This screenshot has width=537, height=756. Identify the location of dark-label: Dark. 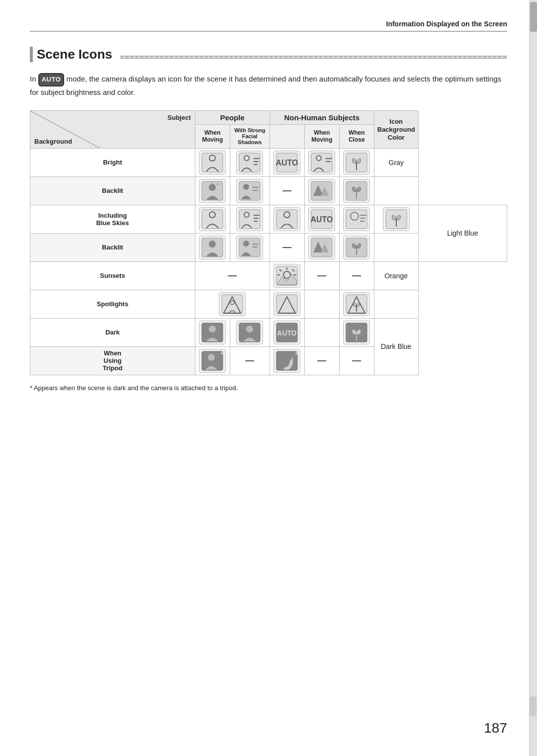
(113, 332).